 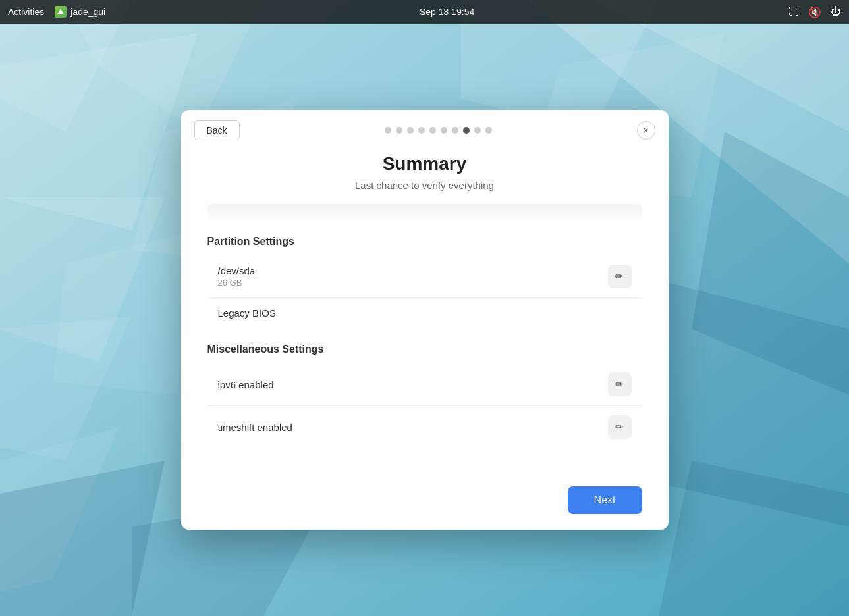 I want to click on partition-settings-label: Partition Settings, so click(x=425, y=242).